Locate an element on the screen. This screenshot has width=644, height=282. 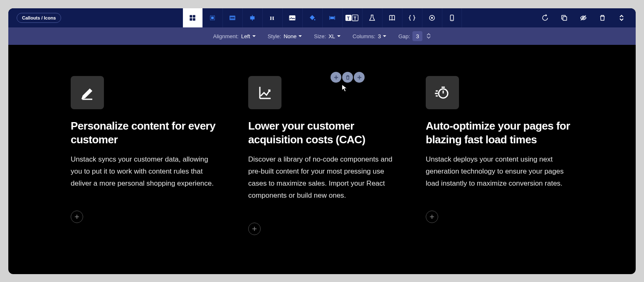
card-title: Personalize content for every customer is located at coordinates (145, 133).